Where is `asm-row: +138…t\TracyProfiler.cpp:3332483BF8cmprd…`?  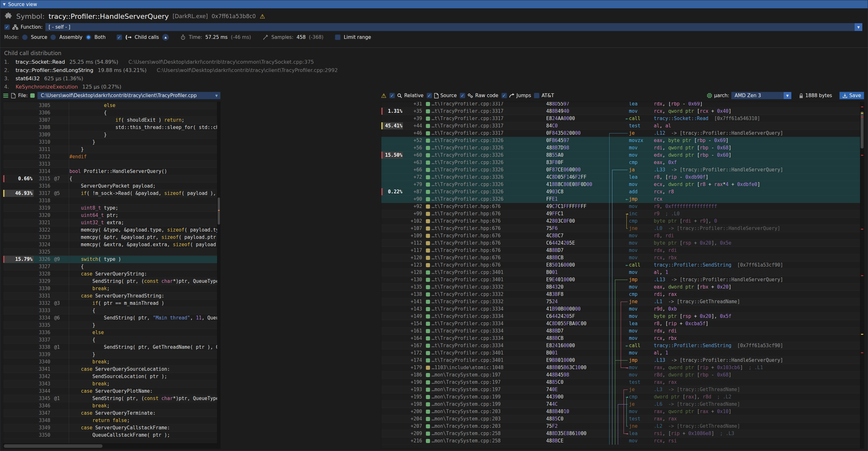 asm-row: +138…t\TracyProfiler.cpp:3332483BF8cmprd… is located at coordinates (621, 295).